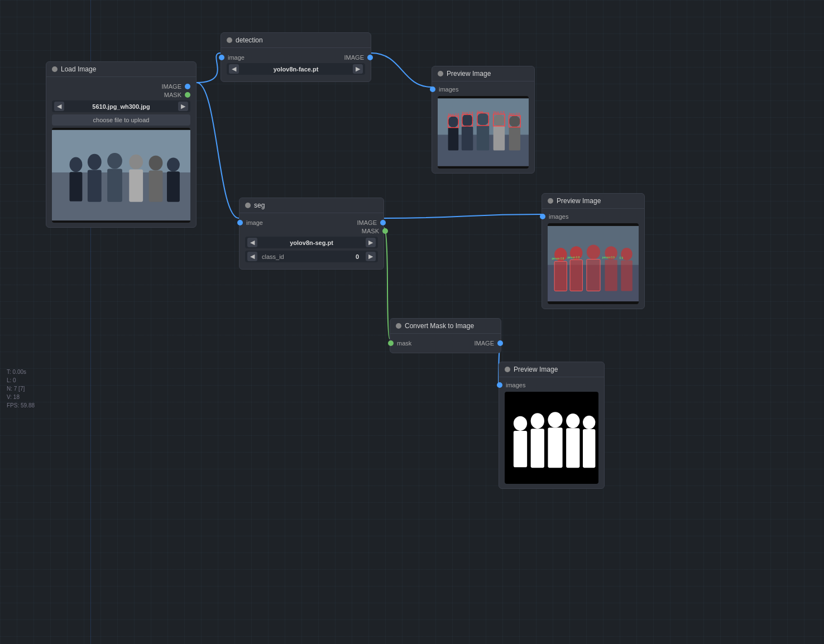 Image resolution: width=824 pixels, height=644 pixels. Describe the element at coordinates (312, 205) in the screenshot. I see `seg-header: seg` at that location.